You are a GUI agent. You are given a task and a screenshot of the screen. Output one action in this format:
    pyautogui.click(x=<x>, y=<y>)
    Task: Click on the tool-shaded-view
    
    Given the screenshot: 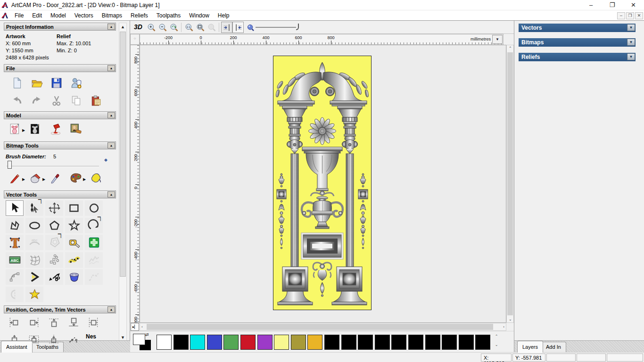 What is the action you would take?
    pyautogui.click(x=56, y=129)
    